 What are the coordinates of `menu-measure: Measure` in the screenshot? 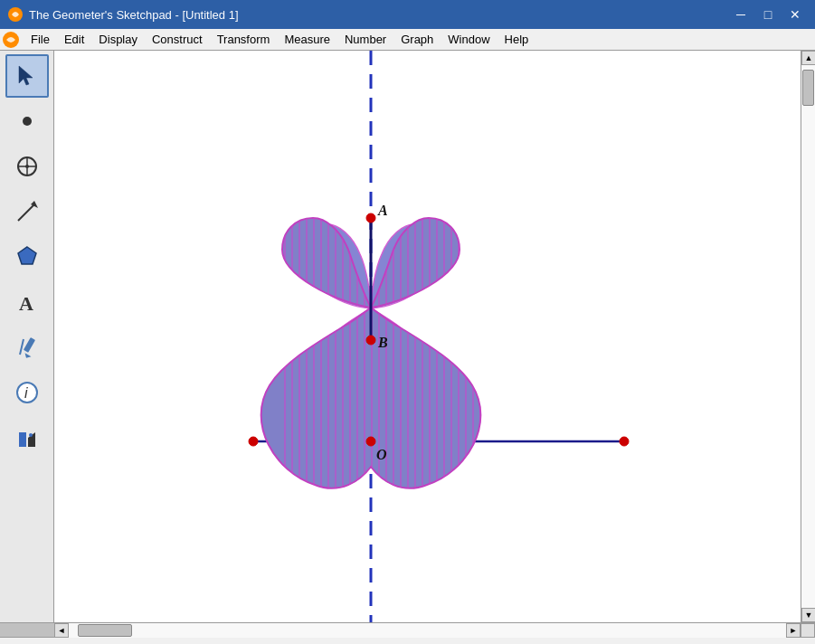 It's located at (308, 40).